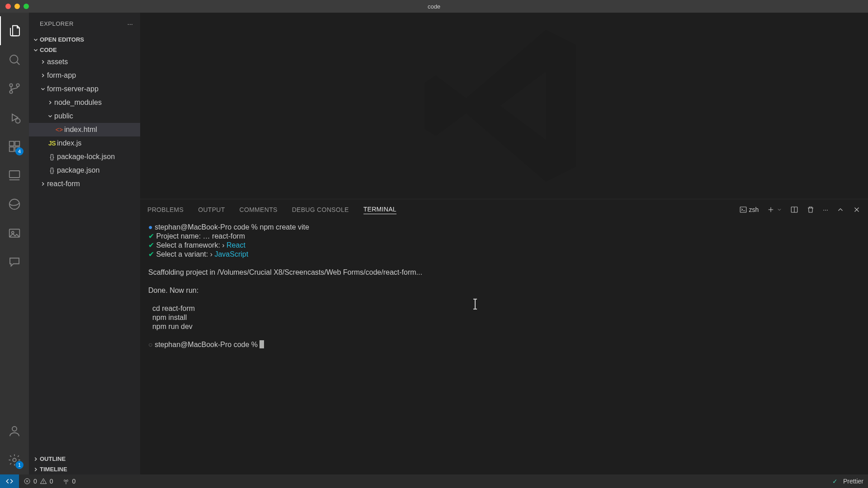 This screenshot has height=488, width=868. I want to click on terminal-profile-button: zsh, so click(749, 210).